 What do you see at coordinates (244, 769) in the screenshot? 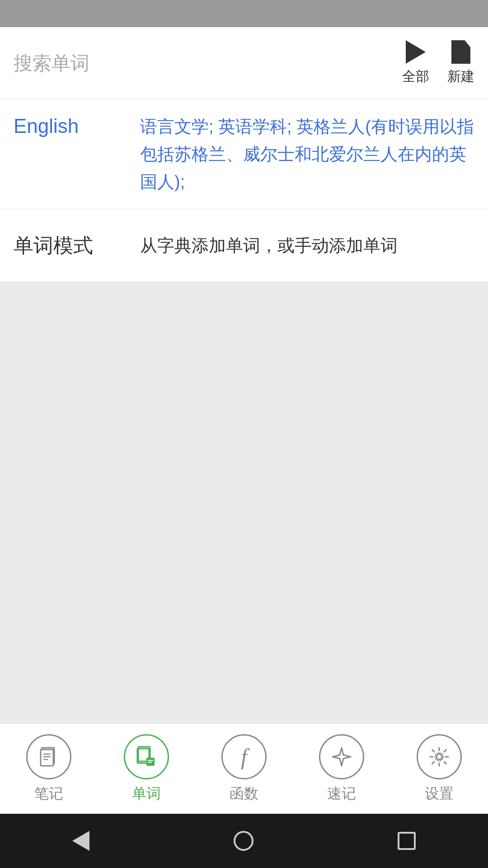
I see `nav-item-functions: f 函数` at bounding box center [244, 769].